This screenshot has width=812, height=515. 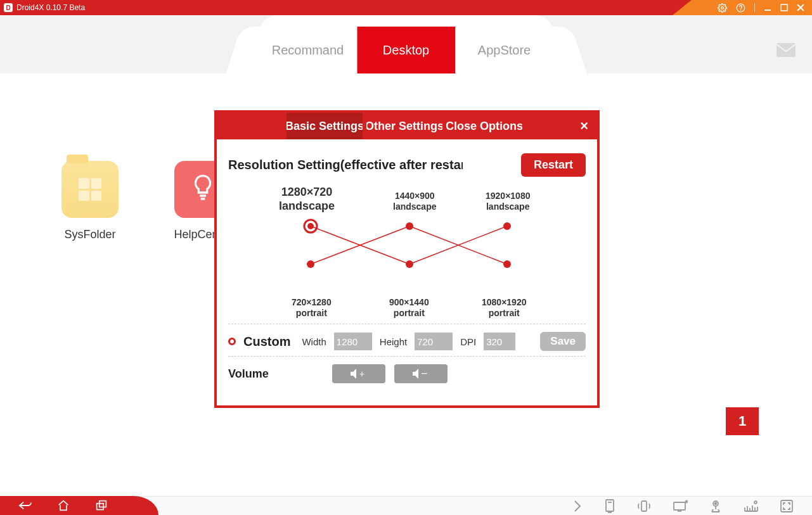 What do you see at coordinates (499, 341) in the screenshot?
I see `dpi-input` at bounding box center [499, 341].